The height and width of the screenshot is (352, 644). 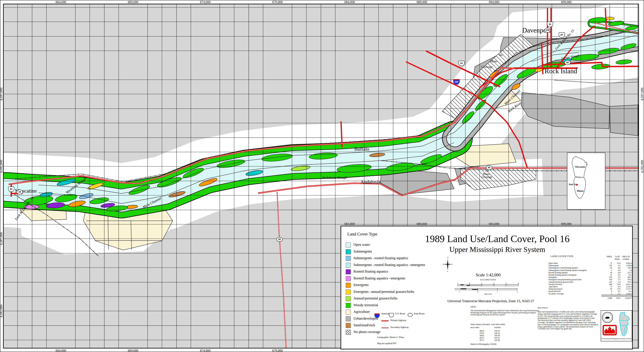 I want to click on datasource-body: Data were interpreted from 1:15,000-scal…, so click(x=568, y=320).